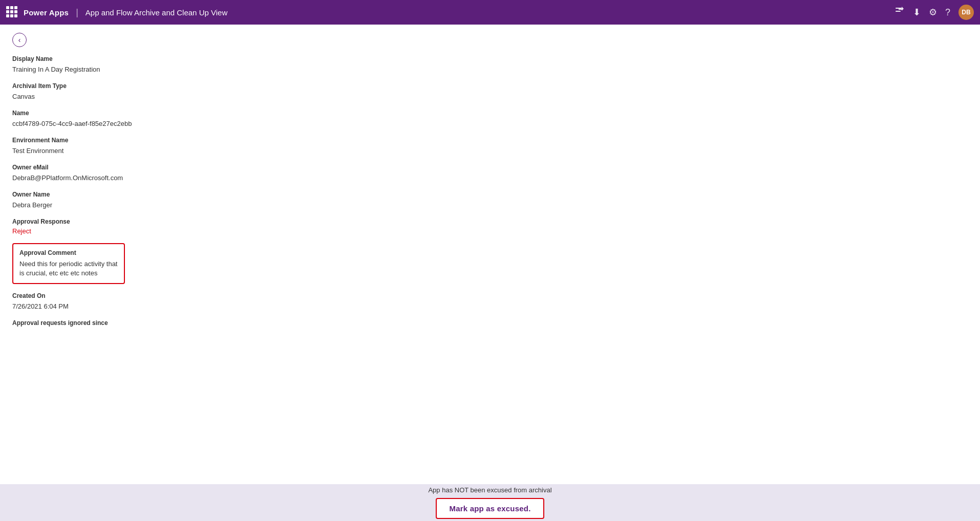  Describe the element at coordinates (69, 253) in the screenshot. I see `approval-comment-label: Approval Comment` at that location.